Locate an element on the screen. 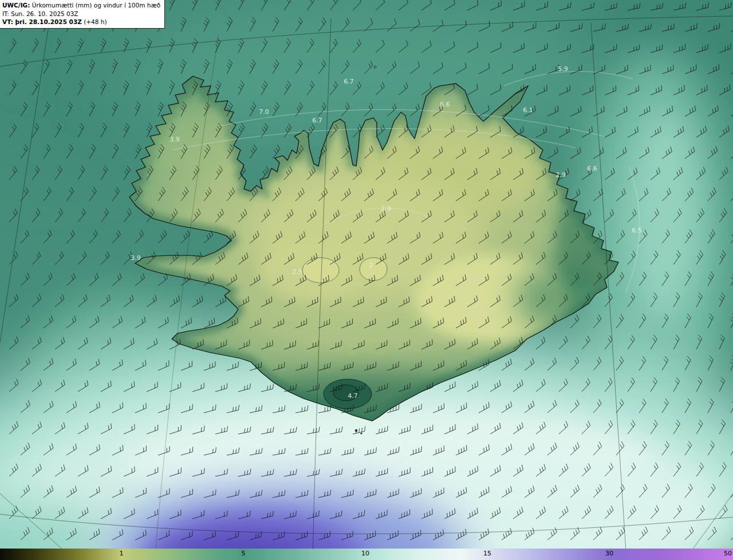 This screenshot has width=733, height=560. contour-label: 2.5 is located at coordinates (297, 271).